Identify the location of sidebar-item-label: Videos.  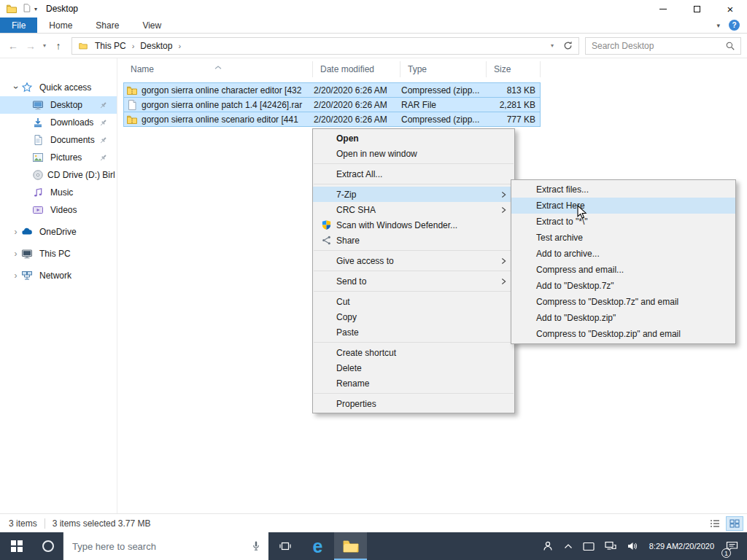
(63, 210).